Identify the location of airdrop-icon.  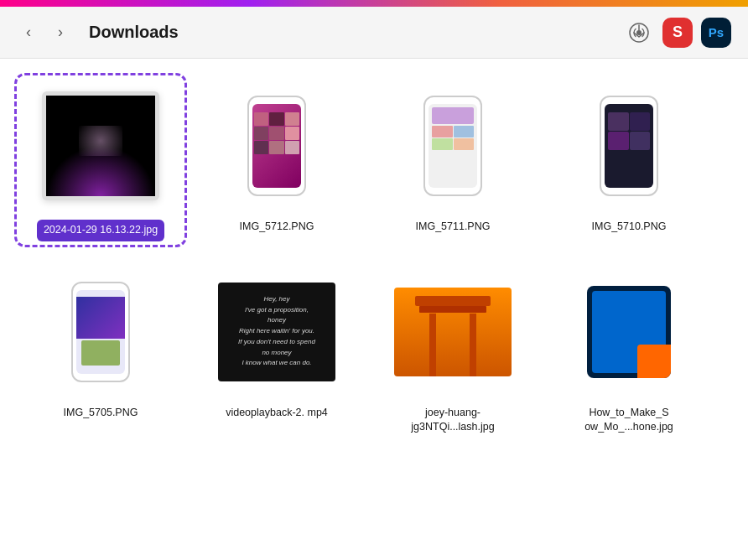
(639, 33).